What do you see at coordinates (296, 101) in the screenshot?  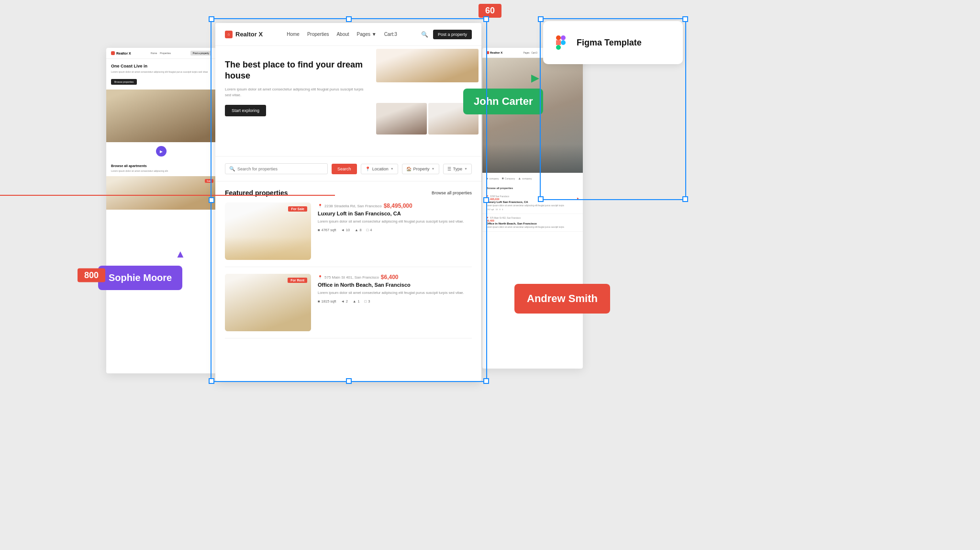 I see `hero-text: The best place to find your dream house …` at bounding box center [296, 101].